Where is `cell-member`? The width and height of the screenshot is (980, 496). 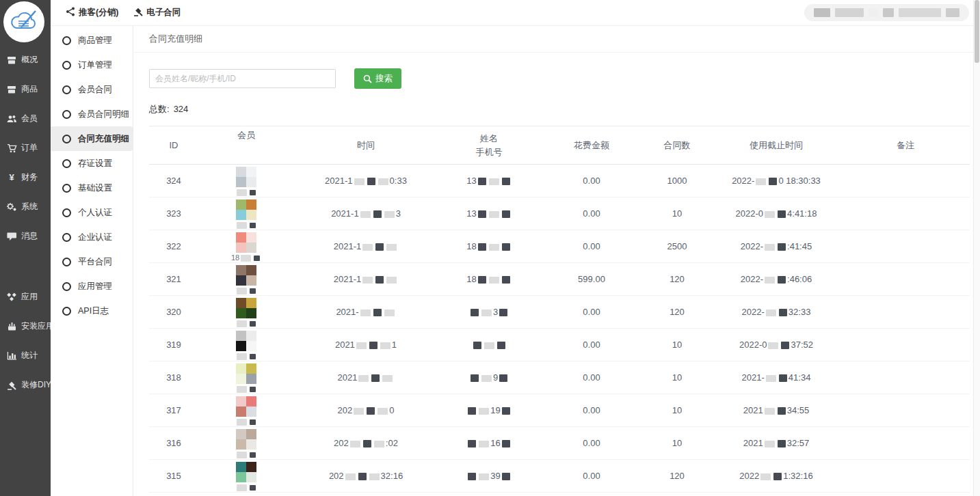 cell-member is located at coordinates (246, 377).